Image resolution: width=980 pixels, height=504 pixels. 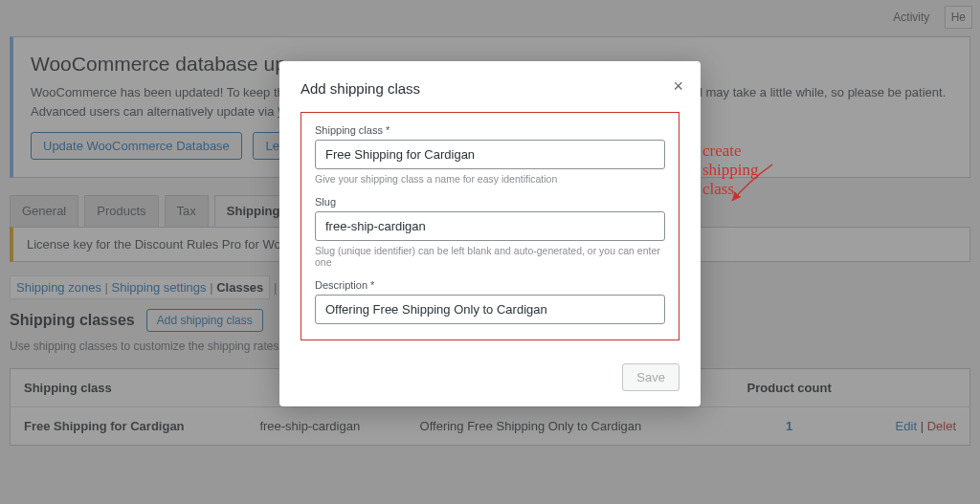 I want to click on slug-input, so click(x=490, y=226).